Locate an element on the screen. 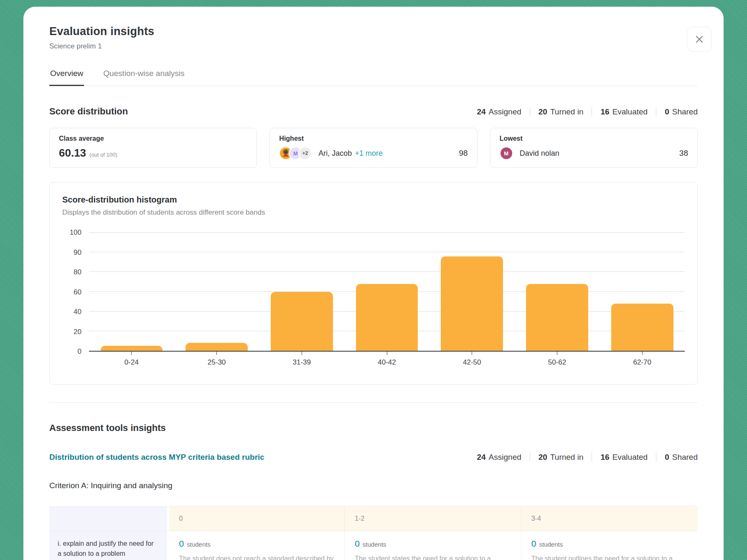 Image resolution: width=747 pixels, height=560 pixels. x-axis-category: 40-42 is located at coordinates (387, 359).